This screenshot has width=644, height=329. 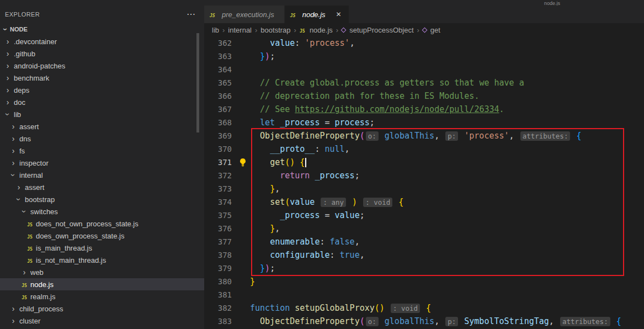 What do you see at coordinates (102, 248) in the screenshot?
I see `tree-file-is_main_thread.js: is_main_thread.js` at bounding box center [102, 248].